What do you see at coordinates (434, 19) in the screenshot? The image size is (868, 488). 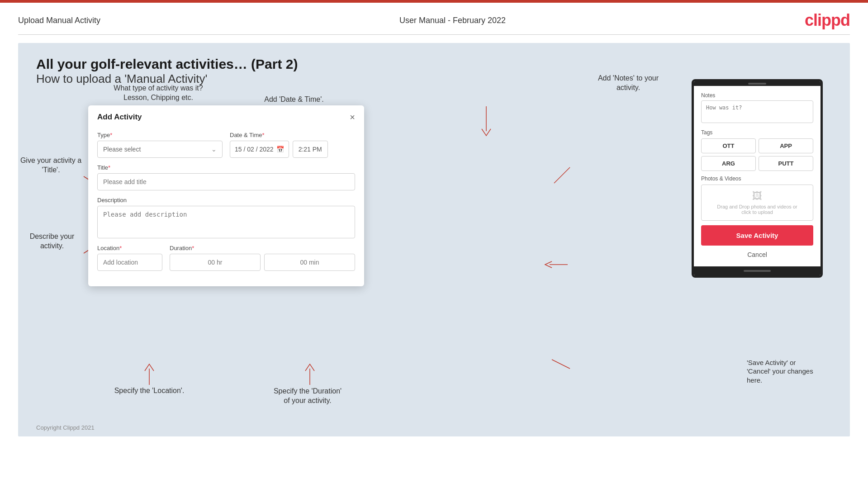 I see `header: Upload Manual Activity User Manual - Feb…` at bounding box center [434, 19].